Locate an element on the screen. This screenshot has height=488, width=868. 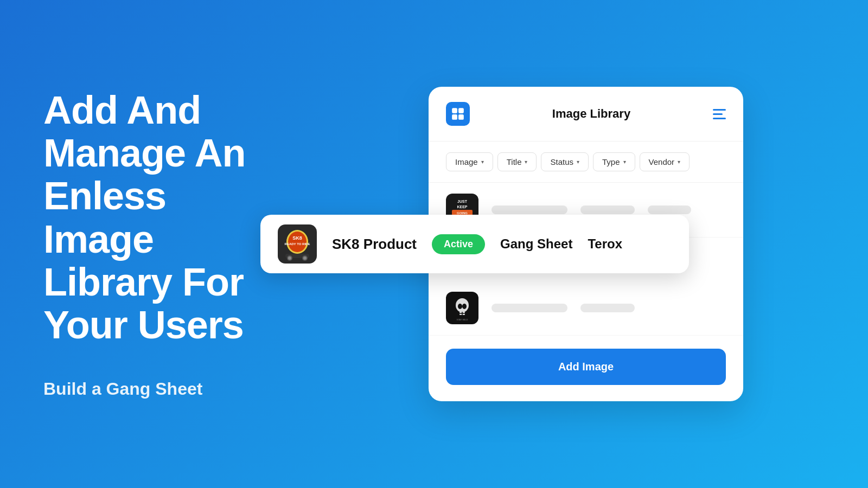
sk8-logo-image: SK8 READY TO RIDE is located at coordinates (297, 244).